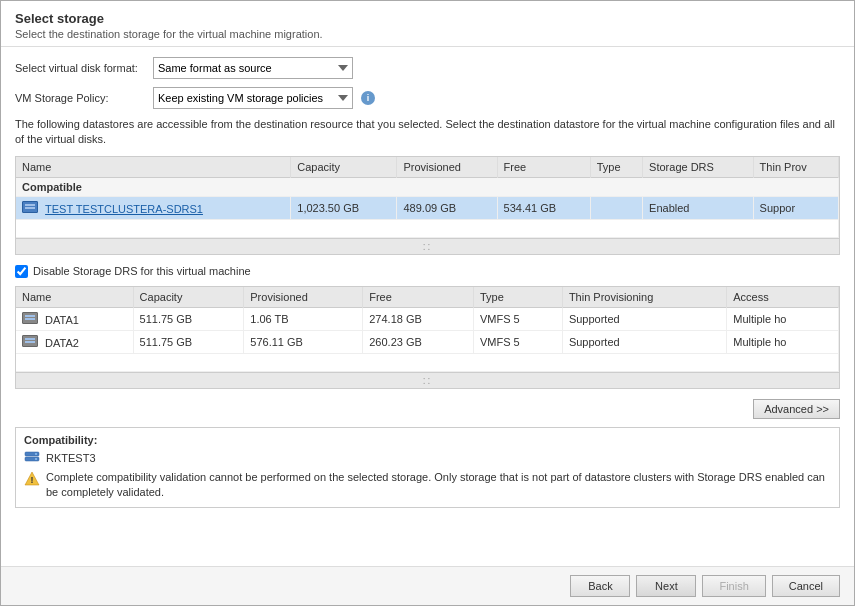 This screenshot has height=606, width=855. What do you see at coordinates (428, 330) in the screenshot?
I see `individual-table-wrapper: Name Capacity Provisioned Free Type Thin…` at bounding box center [428, 330].